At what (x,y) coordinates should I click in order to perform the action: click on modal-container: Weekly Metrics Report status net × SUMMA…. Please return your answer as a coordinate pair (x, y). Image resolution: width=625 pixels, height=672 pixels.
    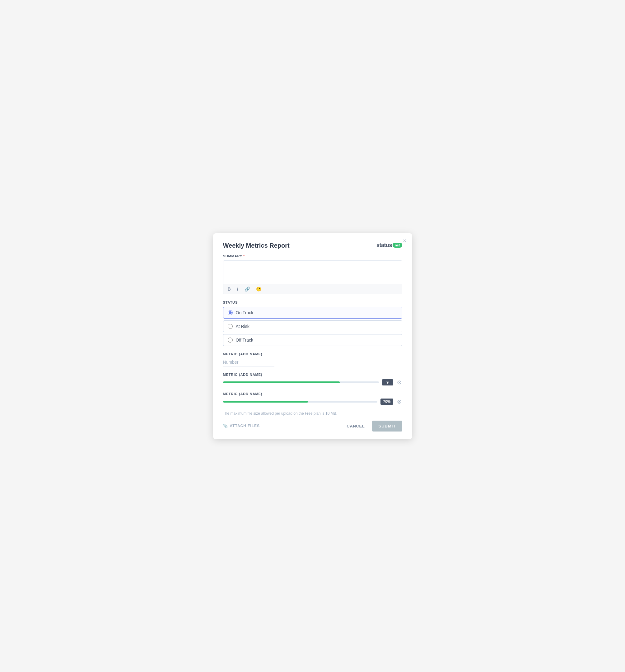
    Looking at the image, I should click on (312, 336).